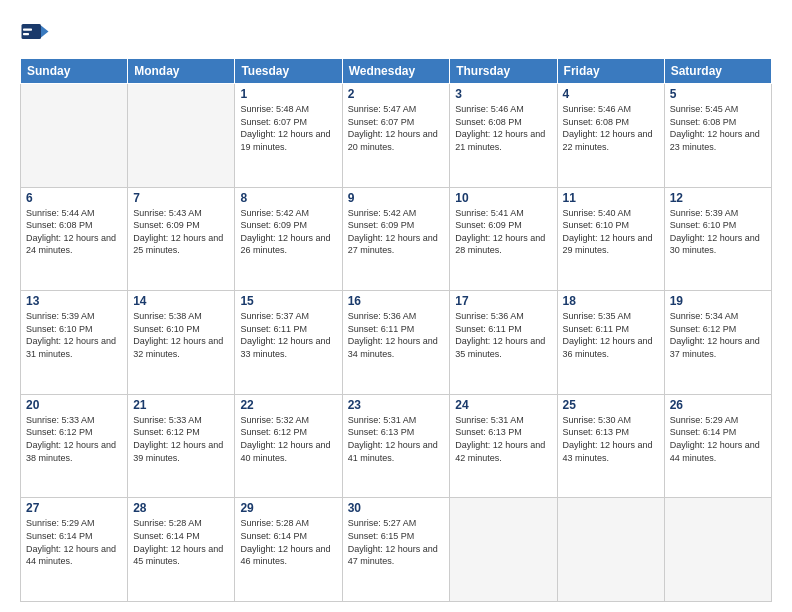 This screenshot has width=792, height=612. I want to click on calendar-cell: 21Sunrise: 5:33 AM Sunset: 6:12 PM Dayli…, so click(182, 446).